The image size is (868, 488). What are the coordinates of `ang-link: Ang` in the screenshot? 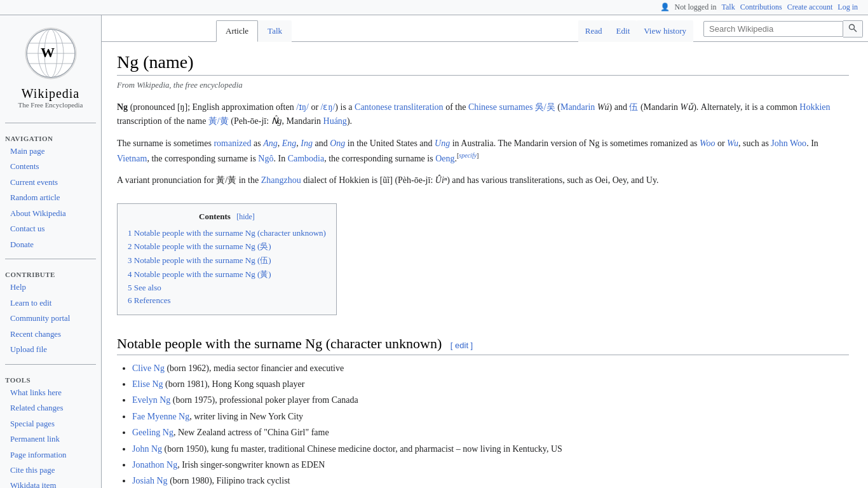 It's located at (271, 144).